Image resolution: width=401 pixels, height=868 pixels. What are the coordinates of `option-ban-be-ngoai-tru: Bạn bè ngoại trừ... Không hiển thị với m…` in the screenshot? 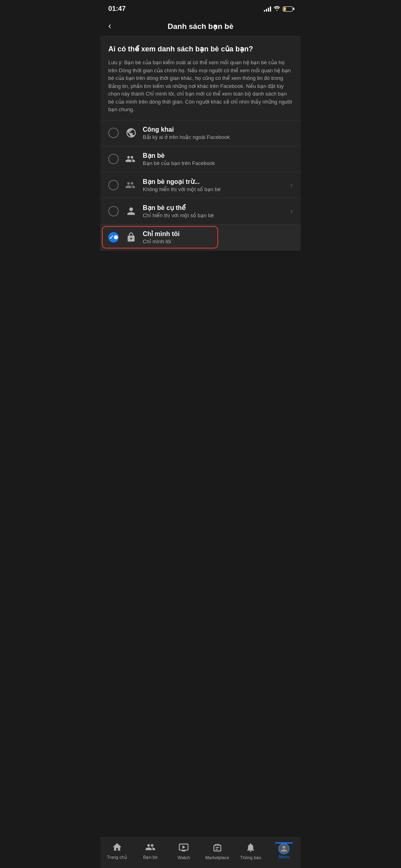 It's located at (200, 185).